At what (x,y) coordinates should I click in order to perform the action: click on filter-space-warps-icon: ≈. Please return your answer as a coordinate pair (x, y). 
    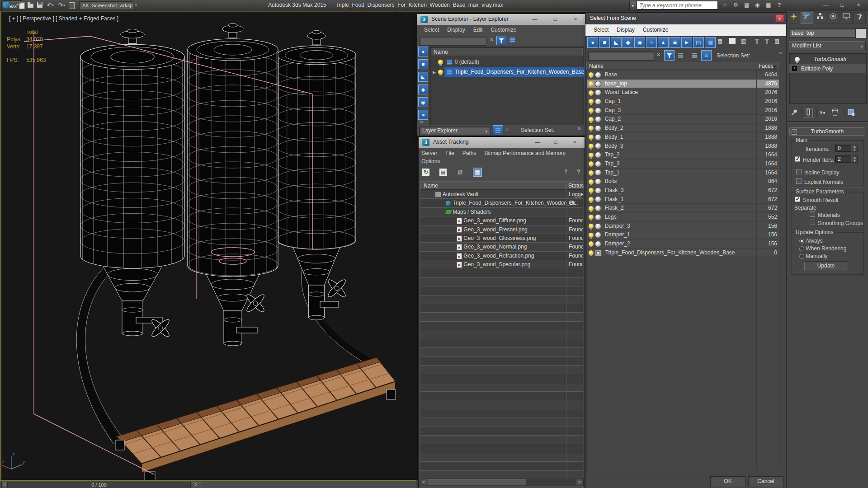
    Looking at the image, I should click on (651, 42).